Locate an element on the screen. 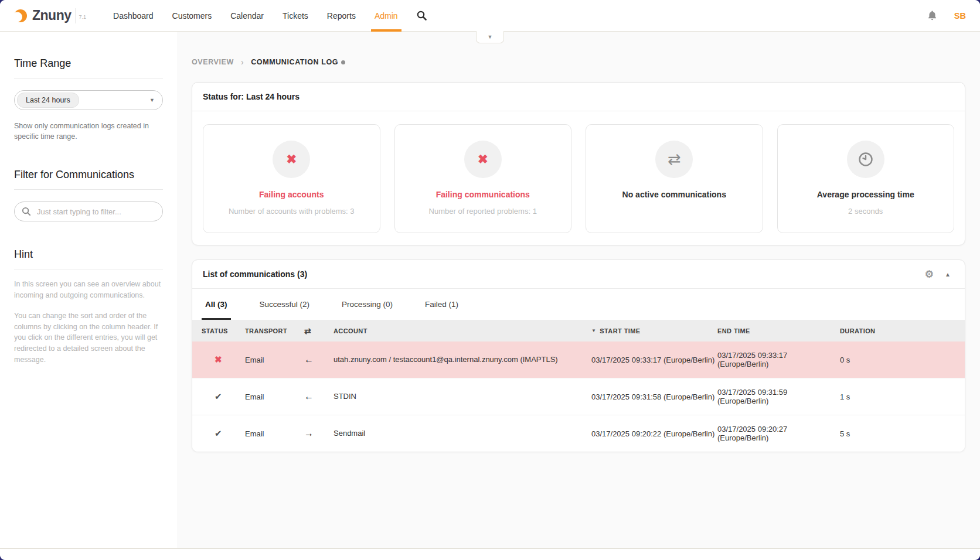 This screenshot has width=980, height=560. nav-item-label: Calendar is located at coordinates (247, 16).